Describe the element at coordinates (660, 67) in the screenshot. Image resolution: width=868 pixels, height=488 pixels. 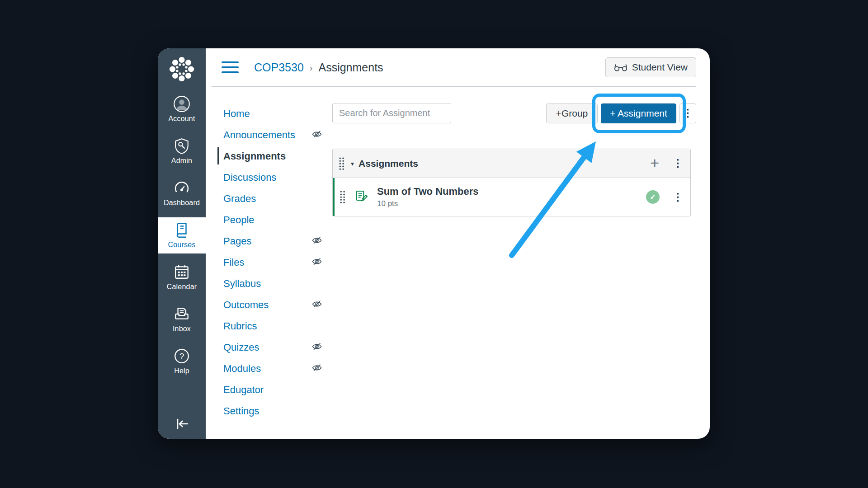
I see `student-view-label: Student View` at that location.